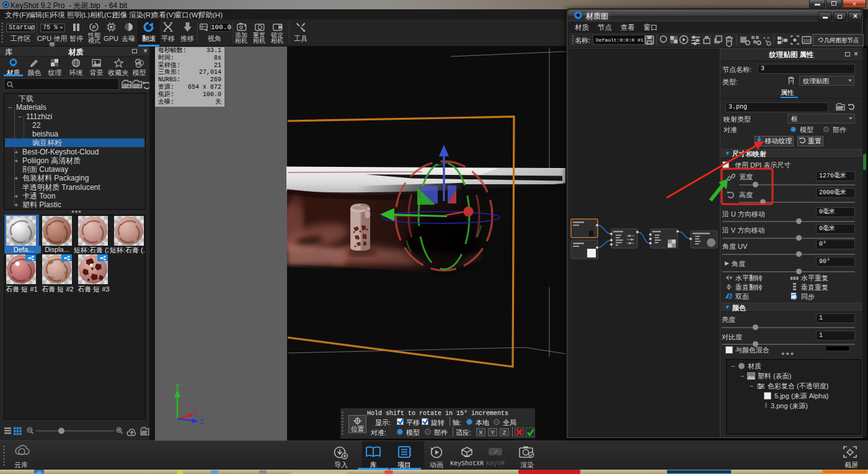 Image resolution: width=868 pixels, height=474 pixels. Describe the element at coordinates (202, 422) in the screenshot. I see `svg-text: z` at that location.